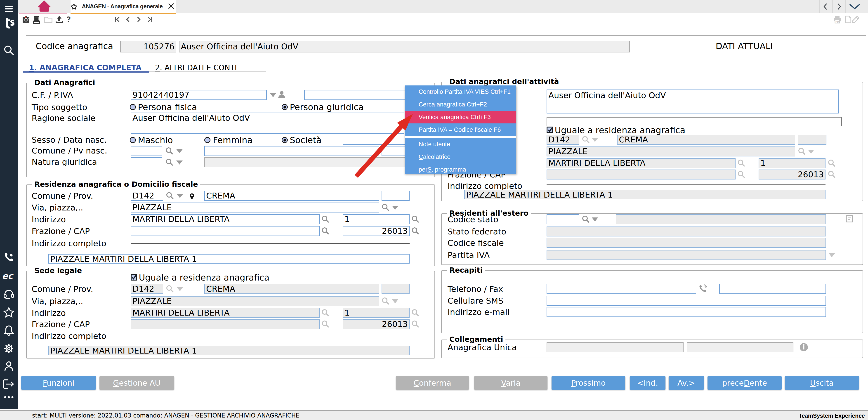  I want to click on svg-text: ec, so click(8, 276).